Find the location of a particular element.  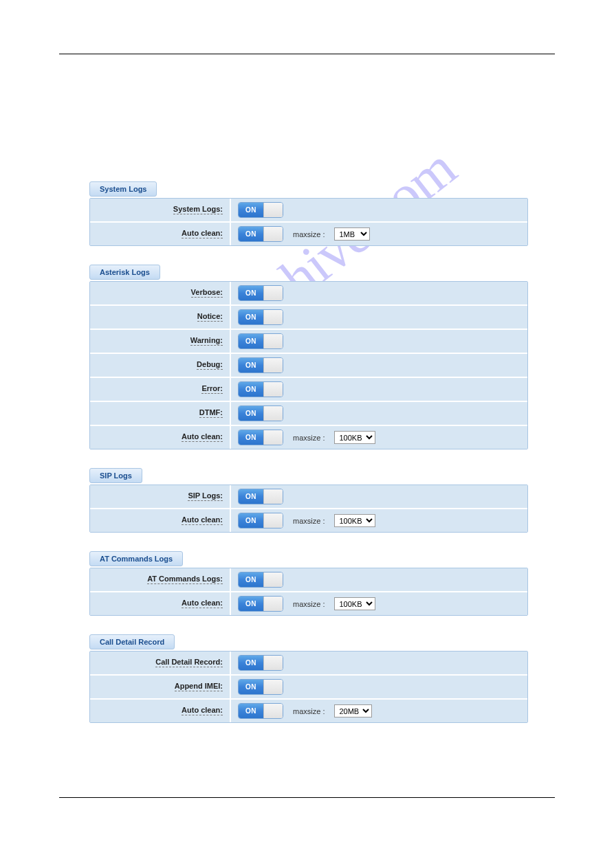

row-verbose: Verbose: ON is located at coordinates (309, 294).